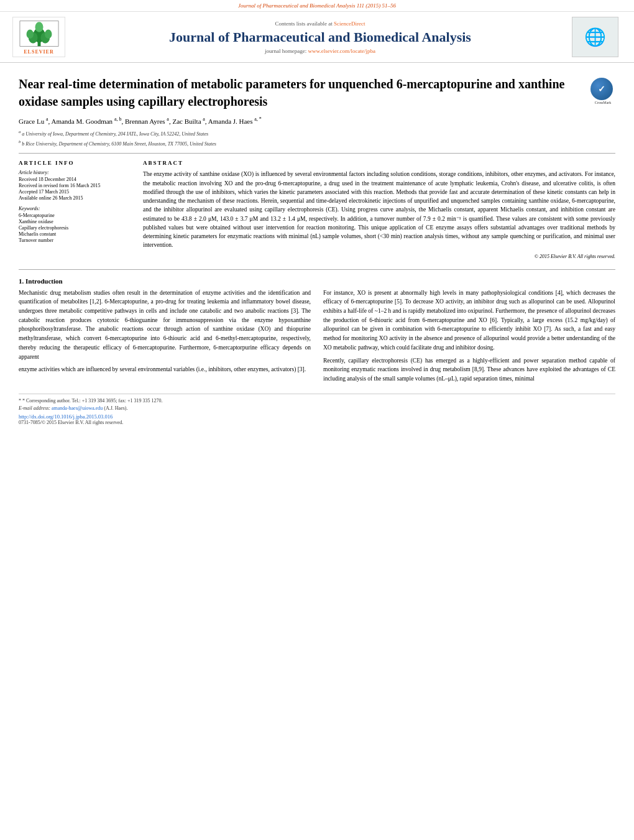 The height and width of the screenshot is (840, 634). What do you see at coordinates (75, 221) in the screenshot?
I see `keyword-2: Xanthine oxidase` at bounding box center [75, 221].